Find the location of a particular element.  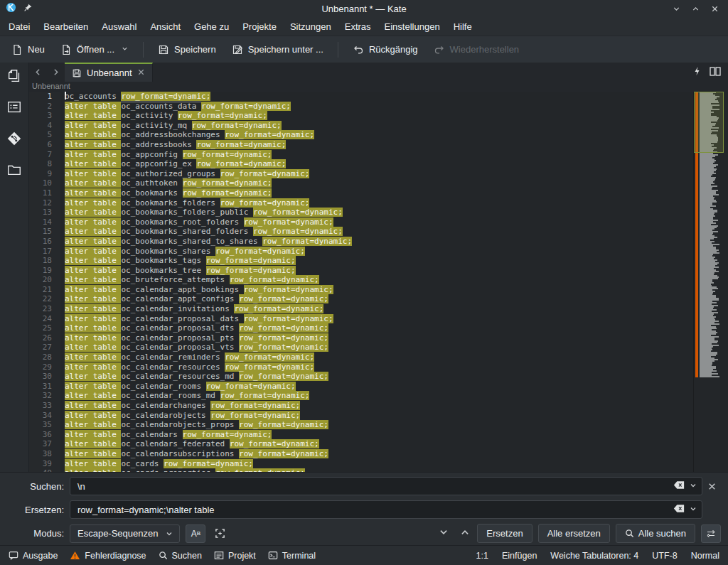

code-line: 11alter table oc_bookmarks row_format=dy… is located at coordinates (361, 193).